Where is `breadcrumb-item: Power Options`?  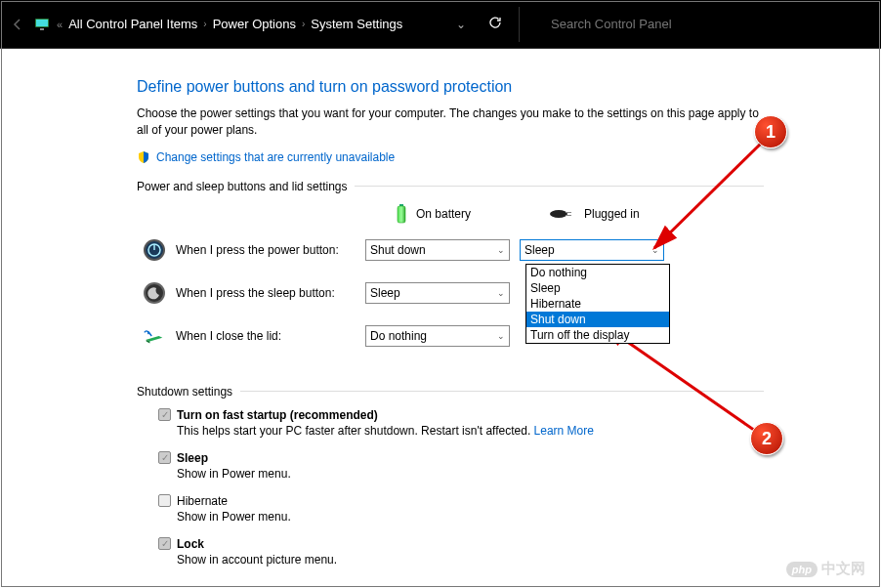
breadcrumb-item: Power Options is located at coordinates (254, 23).